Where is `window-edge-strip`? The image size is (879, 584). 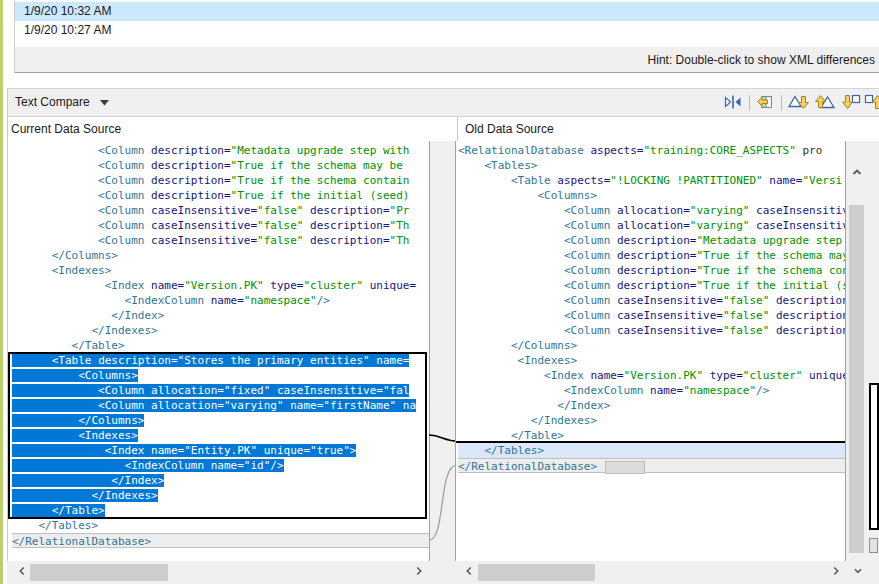
window-edge-strip is located at coordinates (2, 292).